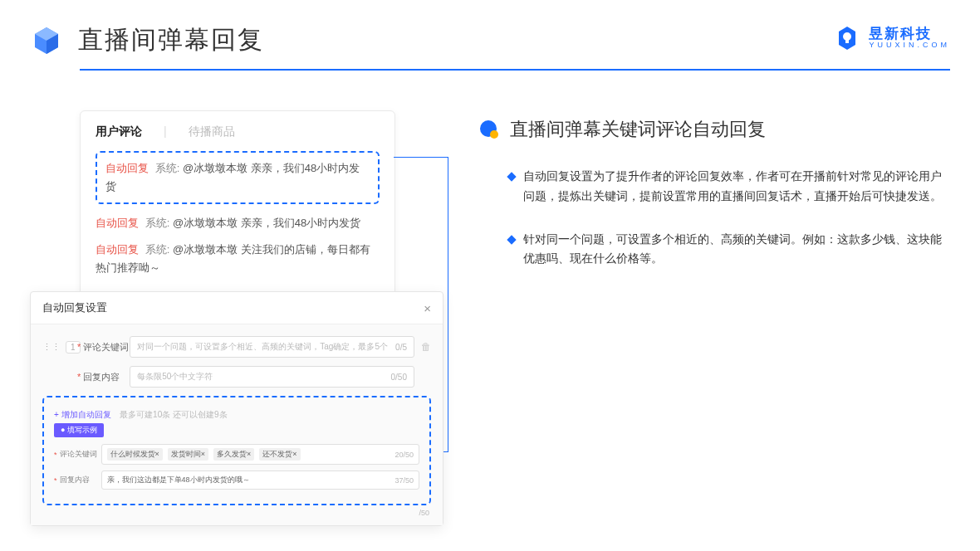 This screenshot has height=551, width=980. Describe the element at coordinates (279, 455) in the screenshot. I see `tag: 还不发货×` at that location.